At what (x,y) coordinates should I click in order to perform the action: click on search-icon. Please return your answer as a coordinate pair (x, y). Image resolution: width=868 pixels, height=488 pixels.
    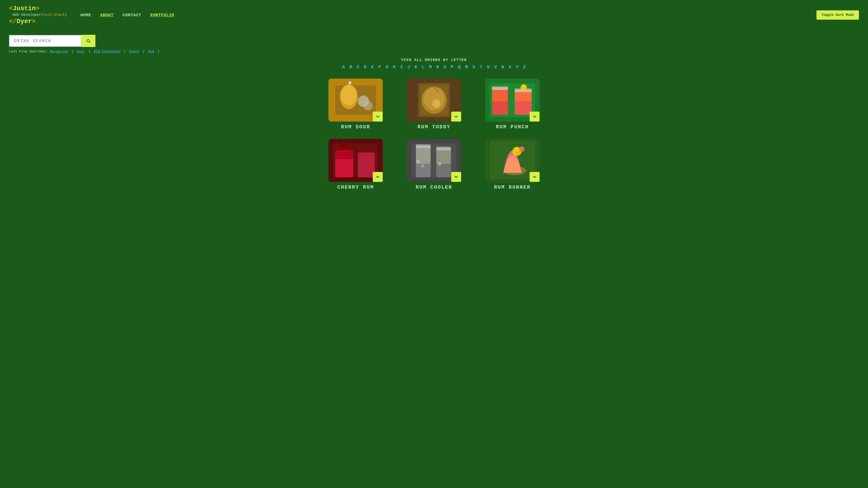
    Looking at the image, I should click on (88, 41).